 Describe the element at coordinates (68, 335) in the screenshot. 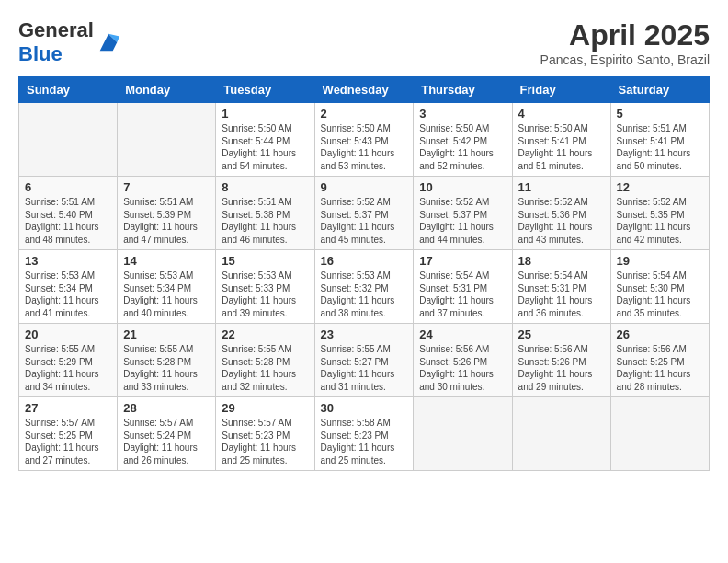

I see `day-number: 20` at that location.